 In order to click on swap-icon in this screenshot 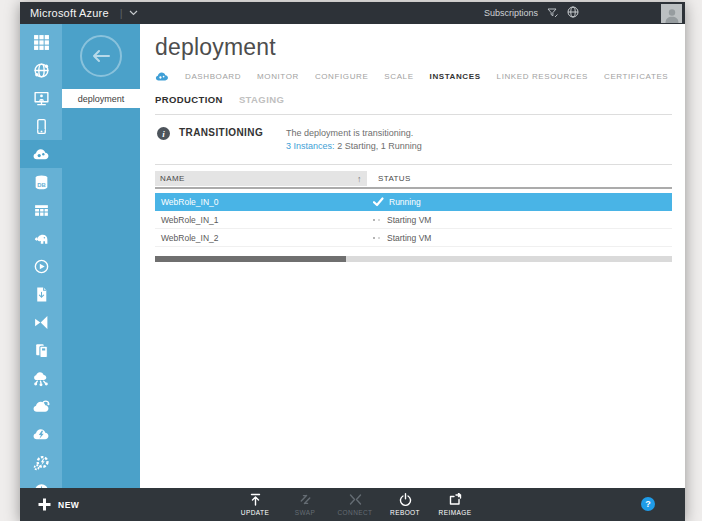, I will do `click(306, 500)`.